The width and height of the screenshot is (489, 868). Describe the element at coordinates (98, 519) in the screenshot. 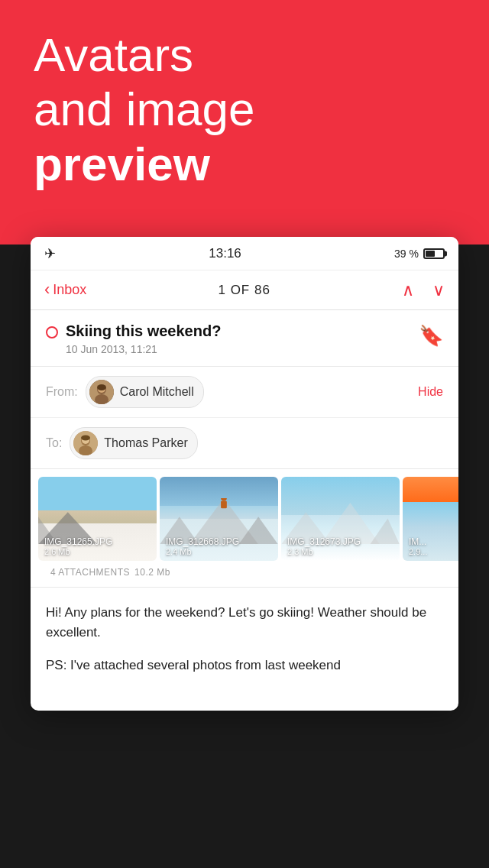

I see `attachment-1: IMG_31265.JPG 2.6 Mb` at that location.